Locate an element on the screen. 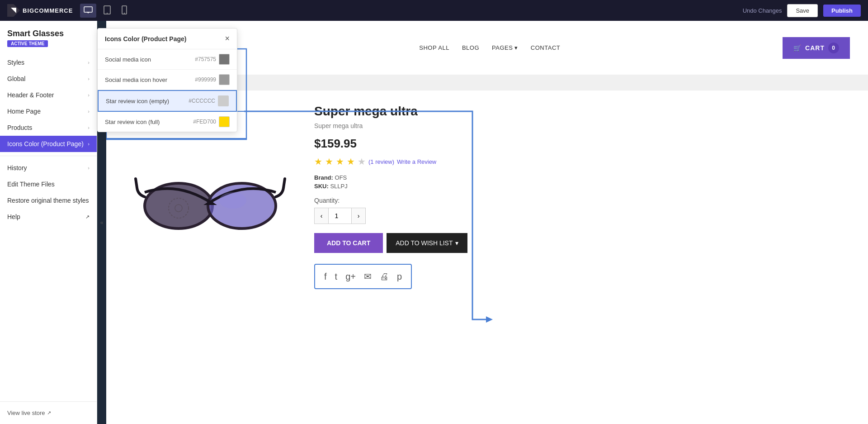 Image resolution: width=868 pixels, height=424 pixels. color-row-star-full: Star review icon (full) #FED700 is located at coordinates (167, 122).